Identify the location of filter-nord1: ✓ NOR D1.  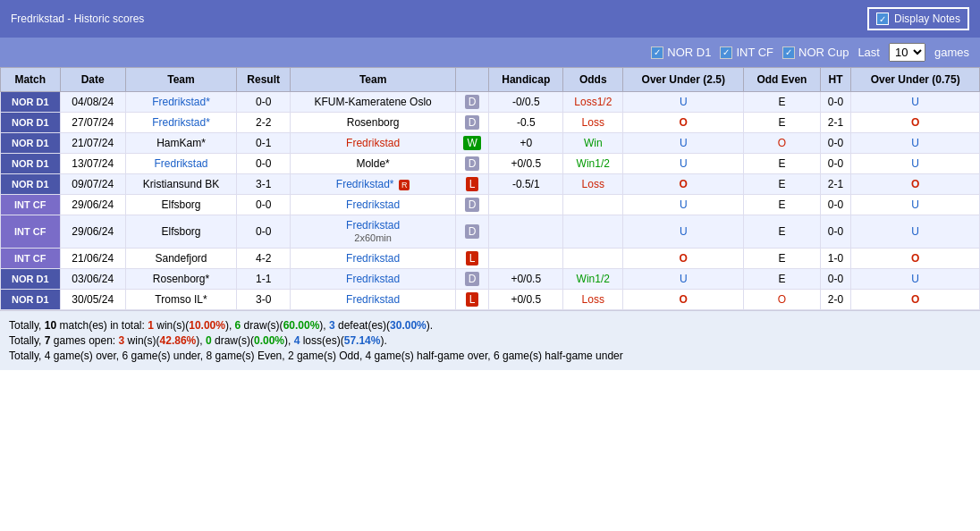
(681, 52).